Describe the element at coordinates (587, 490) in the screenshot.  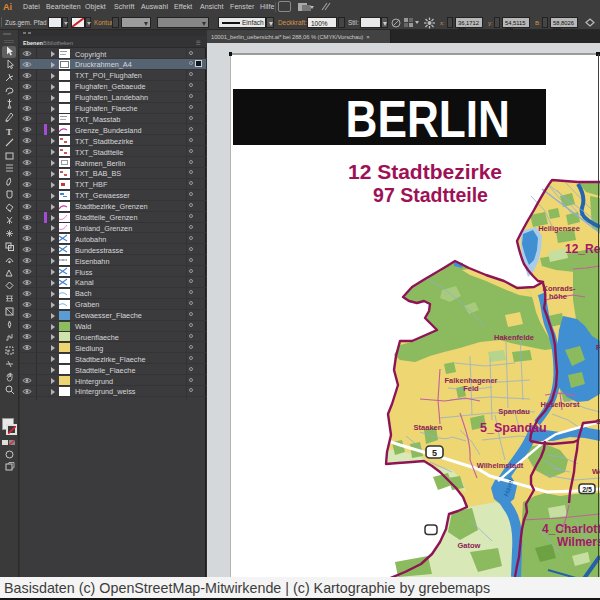
I see `svg-text: 2/5` at that location.